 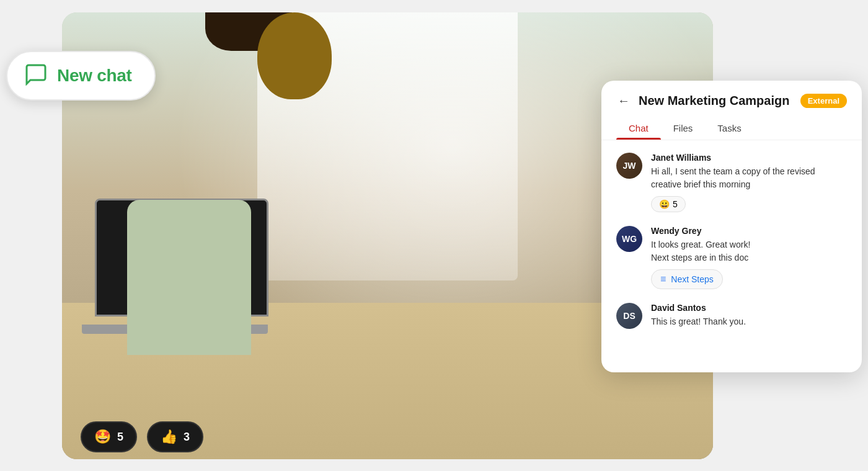 I want to click on message-content-david: David Santos This is great! Thank you., so click(x=749, y=316).